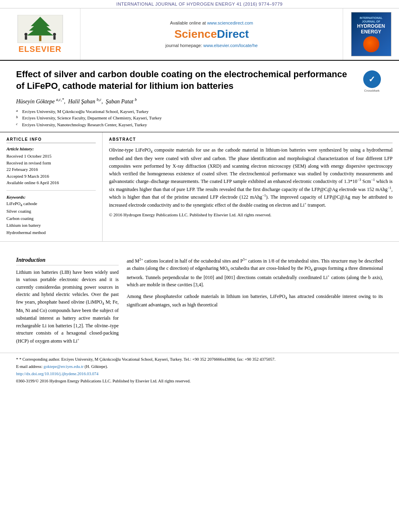 The image size is (399, 532). Describe the element at coordinates (372, 91) in the screenshot. I see `crossmark-label: CrossMark` at that location.